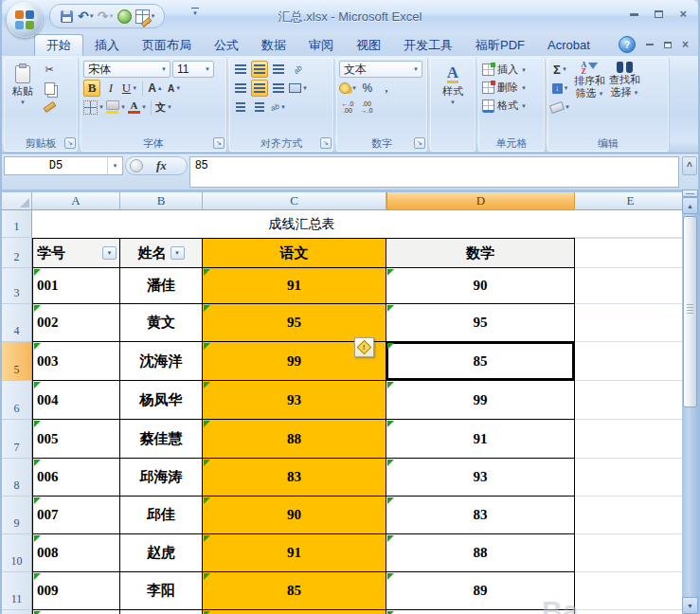 The image size is (700, 614). Describe the element at coordinates (420, 143) in the screenshot. I see `number-dialog-launcher: ↘` at that location.